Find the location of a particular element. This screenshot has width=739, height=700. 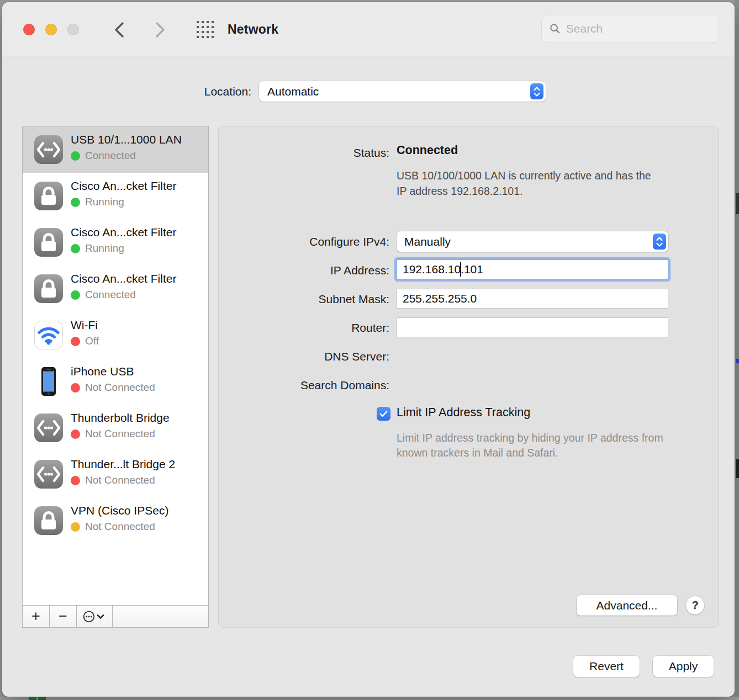

location-dropdown: Automatic is located at coordinates (402, 92).